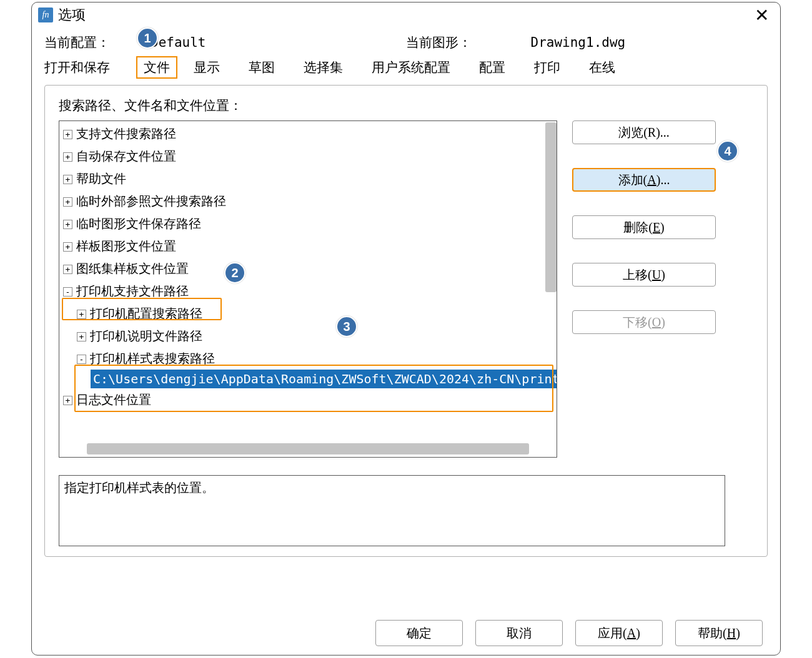 This screenshot has height=658, width=812. I want to click on footer: 确定 取消 应用(A) 帮助(H), so click(406, 633).